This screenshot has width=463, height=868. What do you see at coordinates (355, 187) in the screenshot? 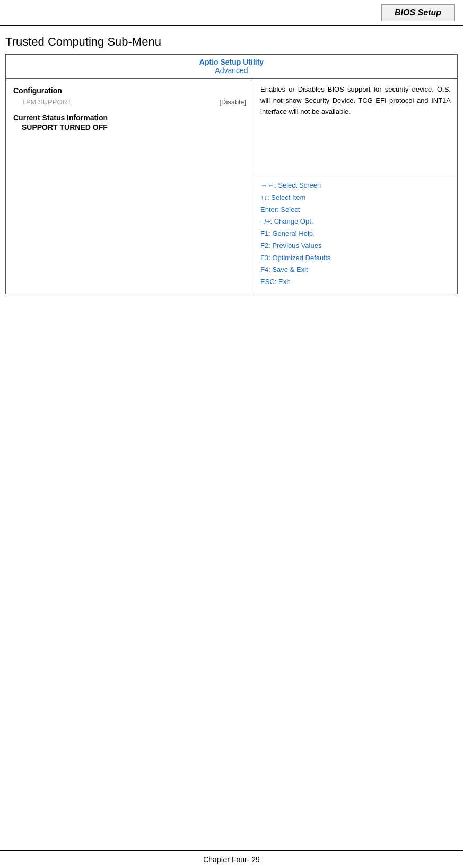
I see `right-panel: Enables or Disables BIOS support for sec…` at bounding box center [355, 187].